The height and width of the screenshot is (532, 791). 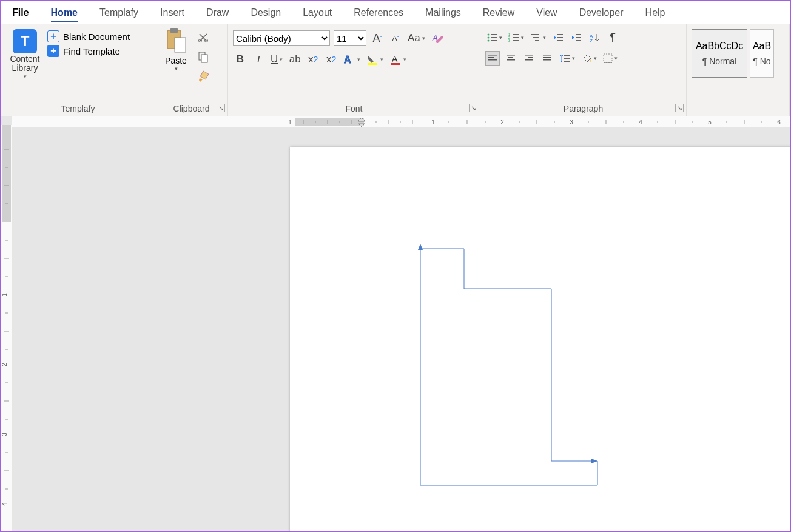 What do you see at coordinates (372, 59) in the screenshot?
I see `highlighter-icon` at bounding box center [372, 59].